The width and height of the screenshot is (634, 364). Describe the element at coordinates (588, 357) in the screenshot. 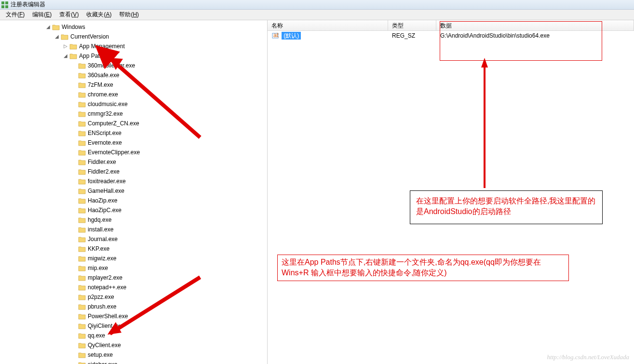

I see `watermark: http://blog.csdn.net/LoveXudada` at that location.